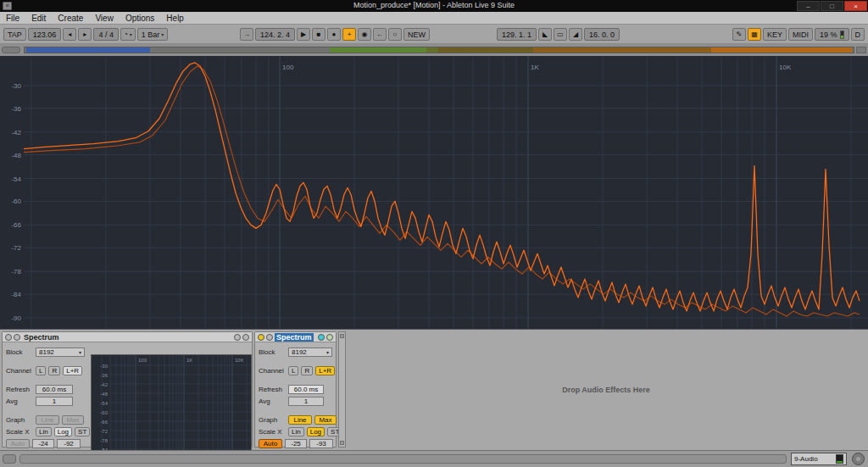 The image size is (868, 467). What do you see at coordinates (246, 337) in the screenshot?
I see `save-preset-icon` at bounding box center [246, 337].